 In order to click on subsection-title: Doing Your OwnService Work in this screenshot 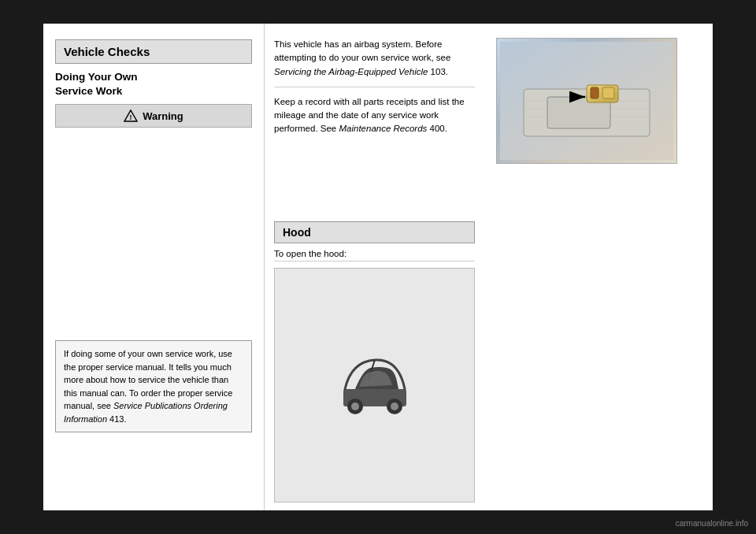, I will do `click(154, 82)`.